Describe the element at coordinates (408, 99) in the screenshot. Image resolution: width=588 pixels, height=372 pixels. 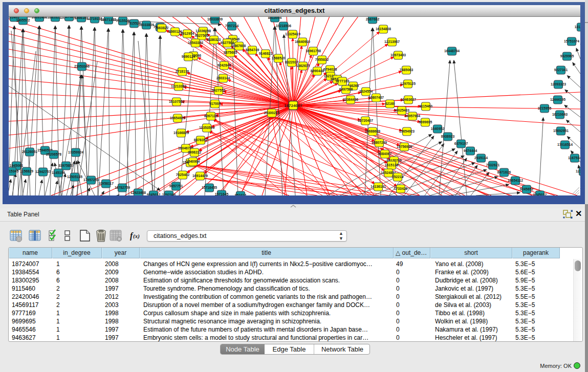
I see `svg-text: 10463627` at that location.